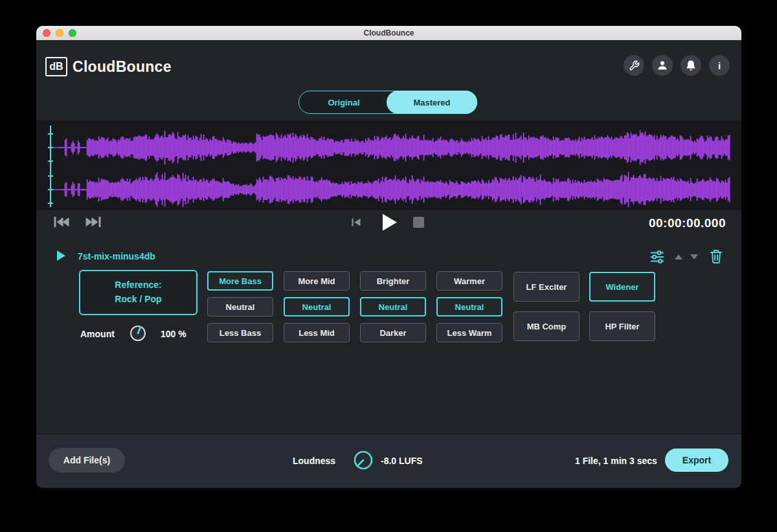  What do you see at coordinates (60, 33) in the screenshot?
I see `traffic-lights` at bounding box center [60, 33].